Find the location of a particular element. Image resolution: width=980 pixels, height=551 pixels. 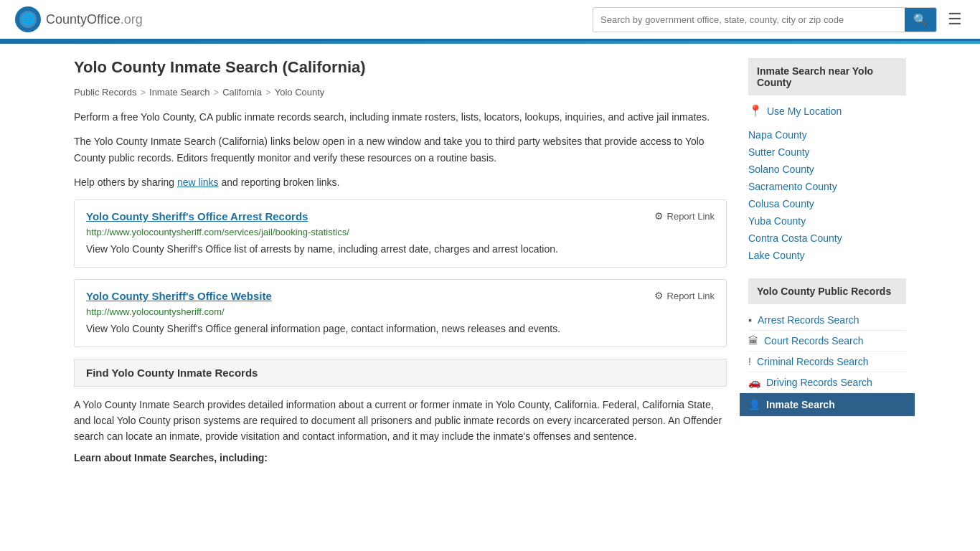

nearby-county-link: Yuba County is located at coordinates (777, 221).